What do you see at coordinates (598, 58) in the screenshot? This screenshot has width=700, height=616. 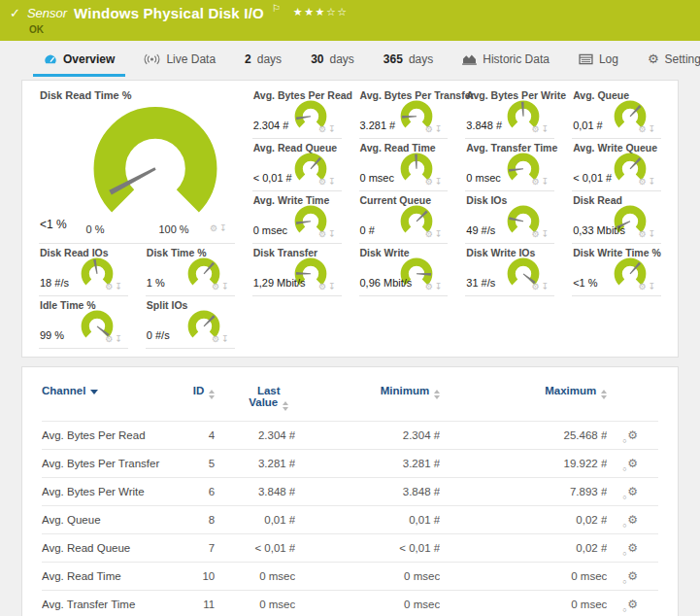 I see `tab: Log` at bounding box center [598, 58].